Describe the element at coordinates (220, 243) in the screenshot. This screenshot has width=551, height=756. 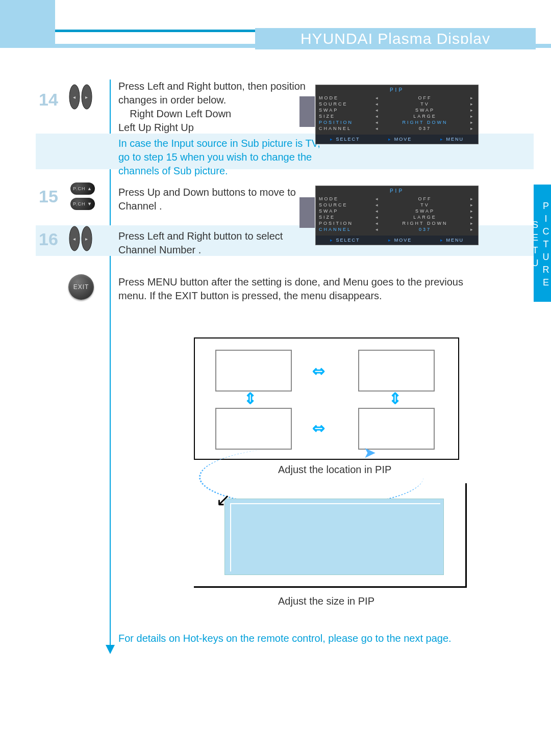
I see `step-16-text: Press Left and Right button to select Ch…` at that location.